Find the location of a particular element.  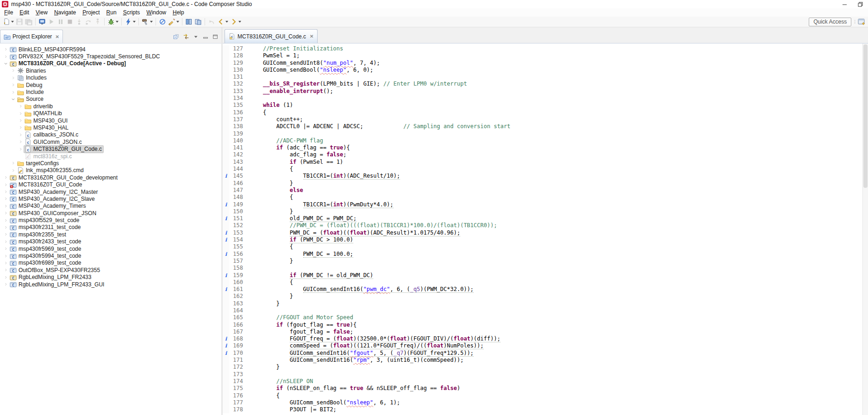

tree-item-rgbledmixing-lpm-fr2433: CRgbLedMixing_LPM_FR2433 is located at coordinates (111, 278).